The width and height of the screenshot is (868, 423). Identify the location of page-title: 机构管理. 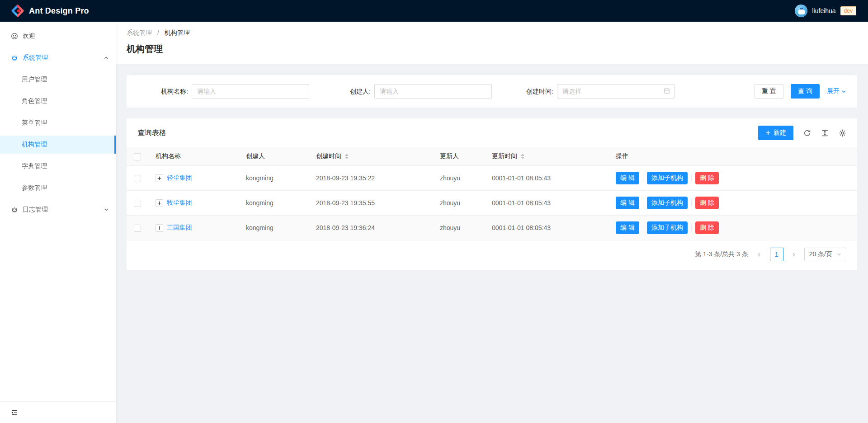
(492, 49).